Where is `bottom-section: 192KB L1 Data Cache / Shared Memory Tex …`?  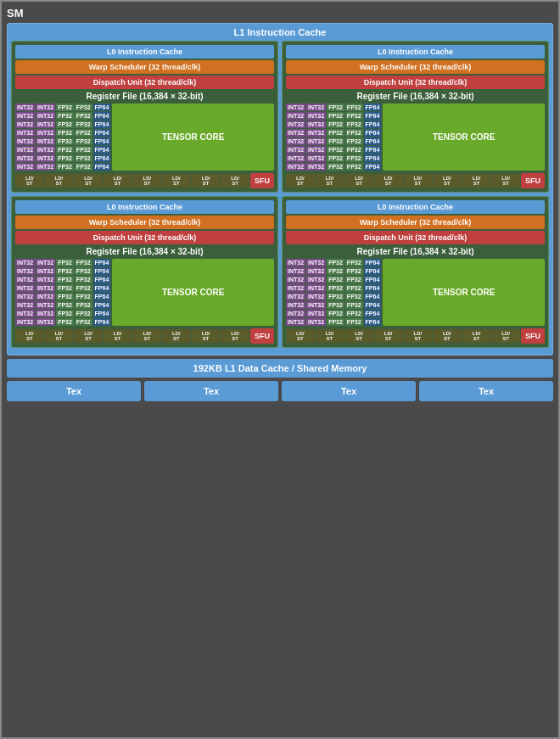
bottom-section: 192KB L1 Data Cache / Shared Memory Tex … is located at coordinates (280, 380).